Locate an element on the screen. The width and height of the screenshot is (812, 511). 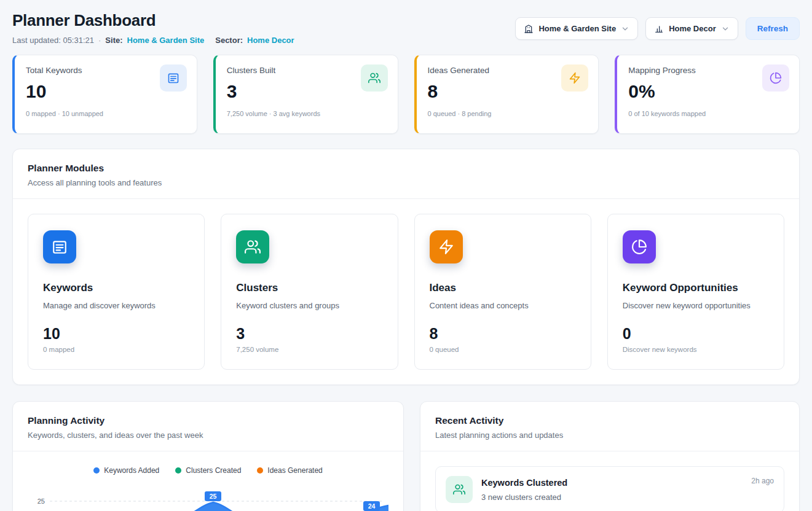
topbar: Planner Dashboard Last updated: 05:31:21… is located at coordinates (406, 28).